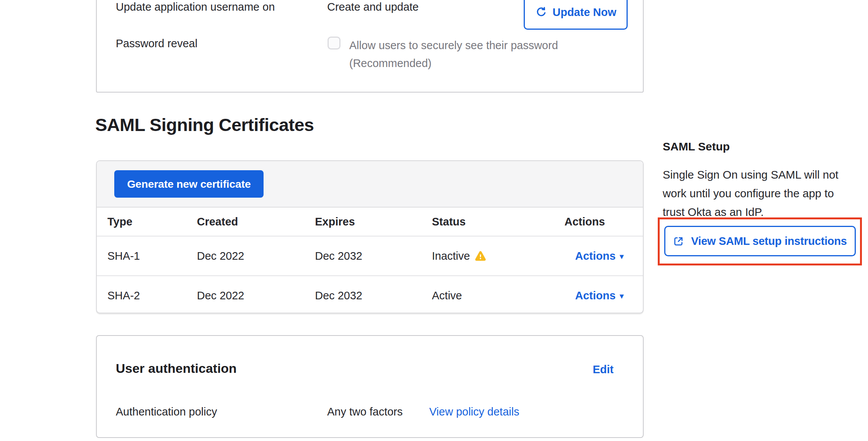 The image size is (868, 441). What do you see at coordinates (760, 241) in the screenshot?
I see `view-saml-setup-instructions-button: View SAML setup instructions` at bounding box center [760, 241].